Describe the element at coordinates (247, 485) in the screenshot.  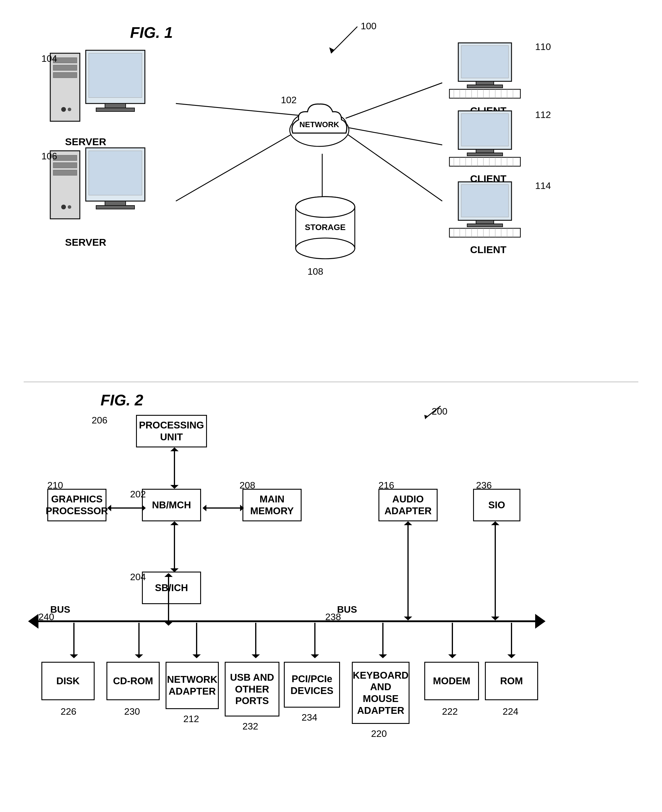
I see `ref-208: 208` at that location.